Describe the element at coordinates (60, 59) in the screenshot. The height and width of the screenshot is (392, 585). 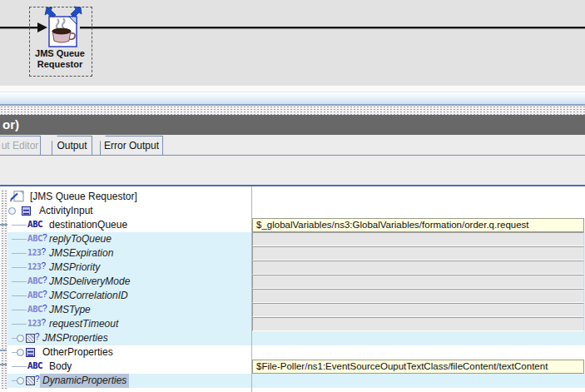
I see `activity-label: JMS Queue Requestor` at that location.